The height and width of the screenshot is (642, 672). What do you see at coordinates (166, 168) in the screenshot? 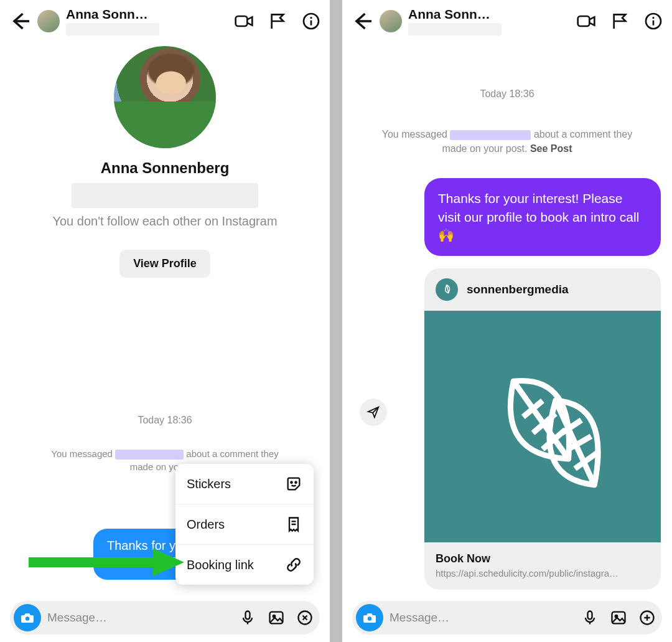
I see `profile-name: Anna Sonnenberg` at bounding box center [166, 168].